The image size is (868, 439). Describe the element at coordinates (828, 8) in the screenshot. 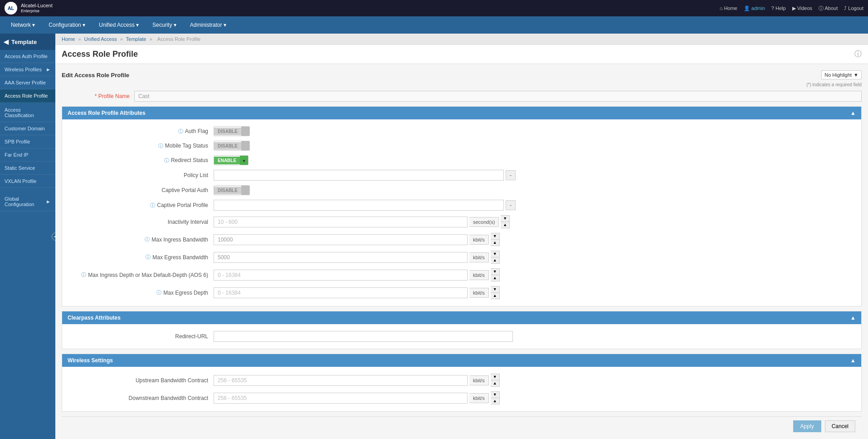

I see `about-link: ⓘ About` at that location.